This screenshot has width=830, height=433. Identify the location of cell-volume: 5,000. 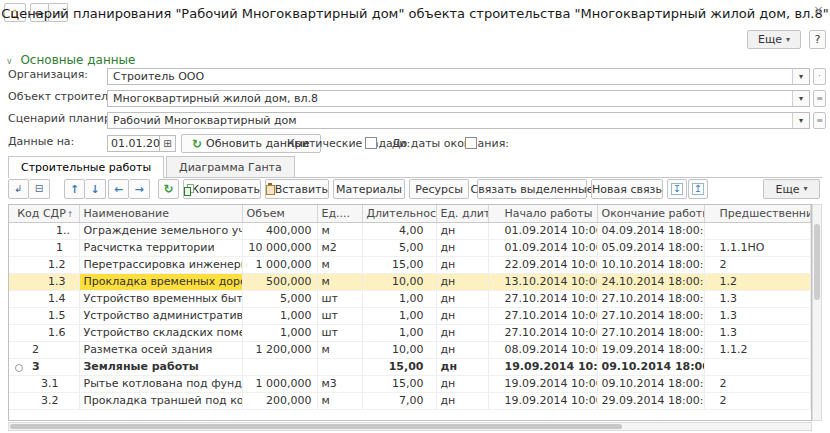
(280, 298).